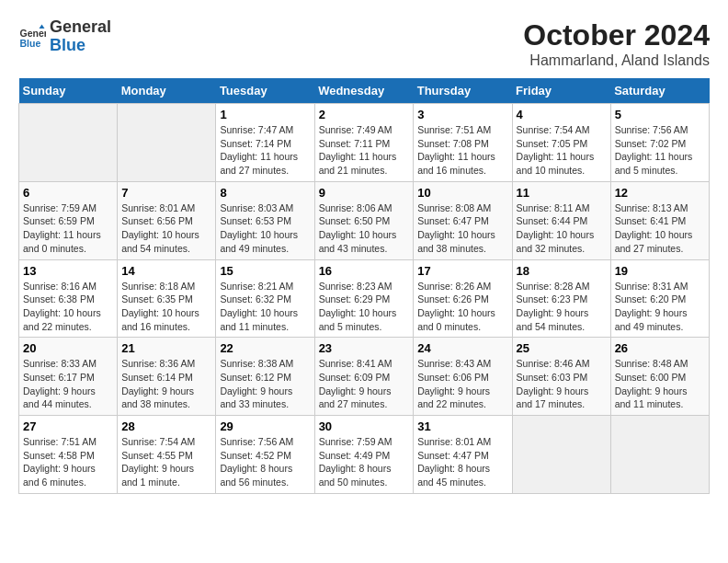  I want to click on calendar-cell: 2Sunrise: 7:49 AM Sunset: 7:11 PM Daylig…, so click(364, 144).